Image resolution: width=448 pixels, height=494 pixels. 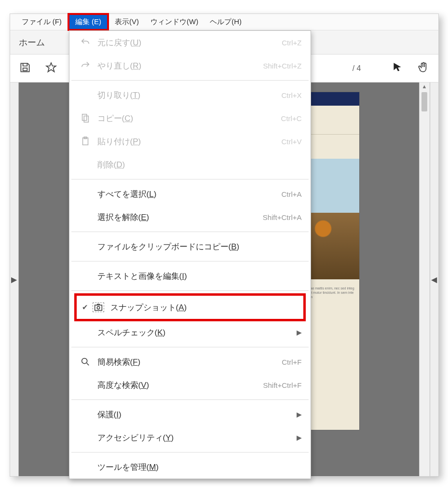 I want to click on camera-icon, so click(x=98, y=307).